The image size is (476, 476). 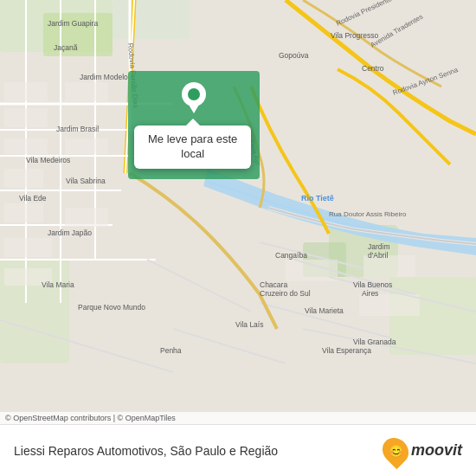 I want to click on svg-text: Jardim, so click(x=379, y=247).